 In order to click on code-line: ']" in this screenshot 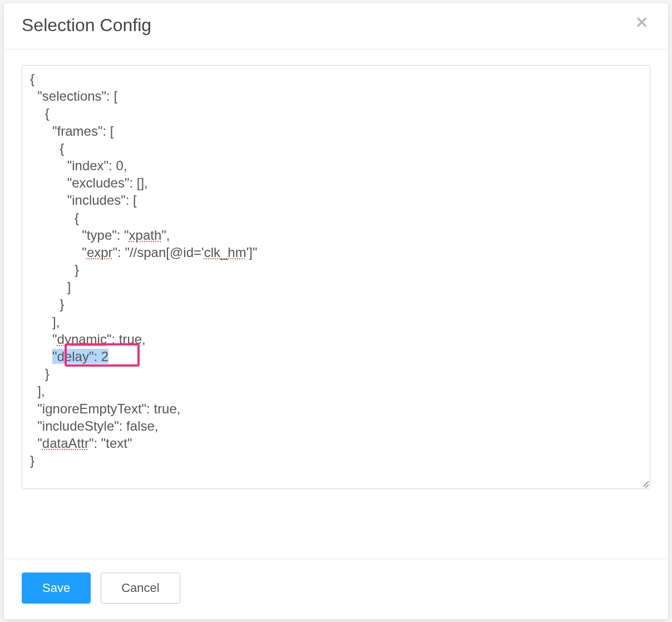, I will do `click(252, 253)`.